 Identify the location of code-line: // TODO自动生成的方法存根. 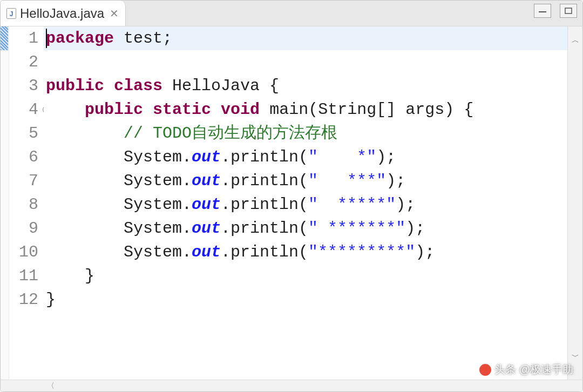
(307, 133).